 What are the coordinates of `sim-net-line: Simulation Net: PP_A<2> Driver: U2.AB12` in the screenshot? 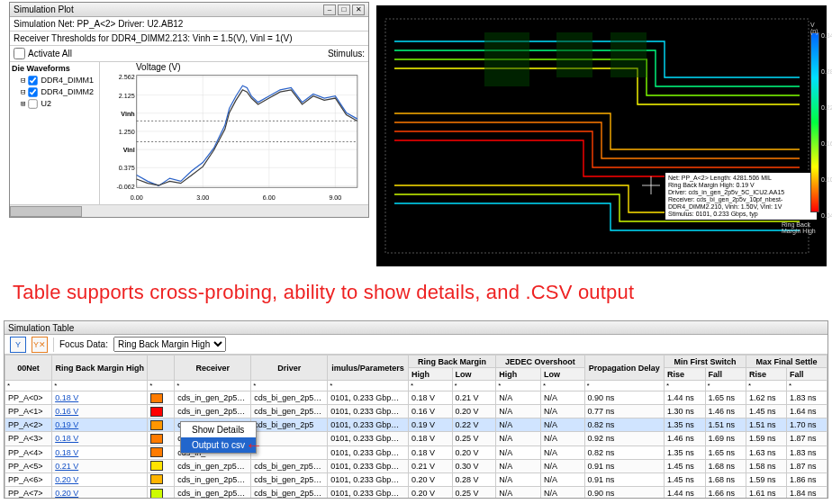 It's located at (189, 24).